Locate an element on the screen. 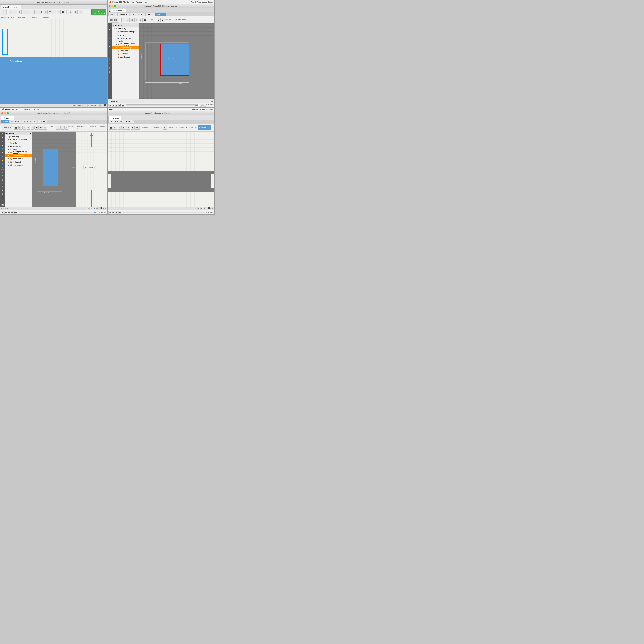  q2-menu-view: View is located at coordinates (133, 2).